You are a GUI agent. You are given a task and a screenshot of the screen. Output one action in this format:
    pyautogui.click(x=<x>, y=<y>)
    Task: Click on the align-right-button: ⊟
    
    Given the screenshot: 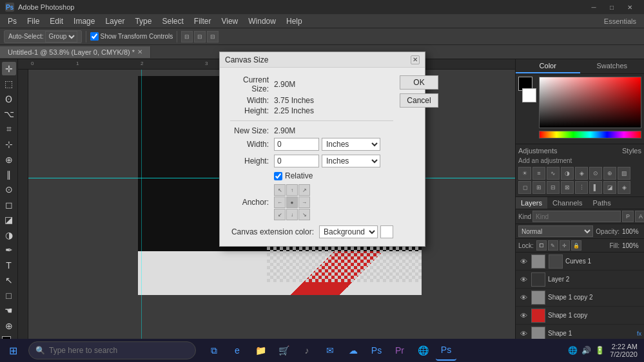 What is the action you would take?
    pyautogui.click(x=213, y=37)
    